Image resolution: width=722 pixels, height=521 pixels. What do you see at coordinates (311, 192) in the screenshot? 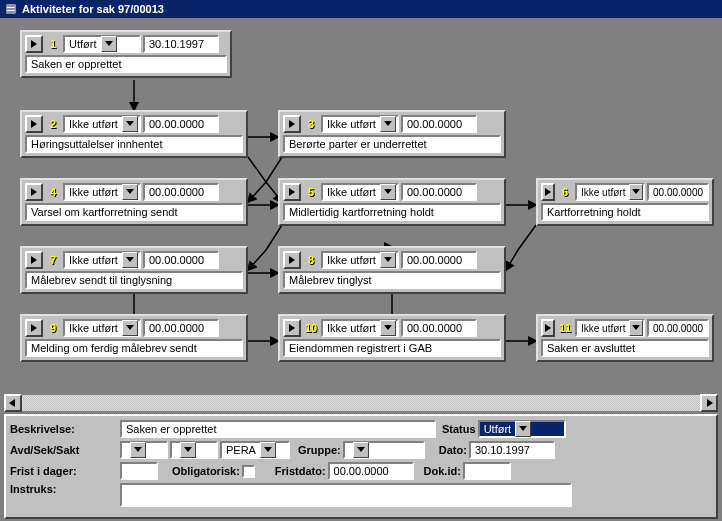
I see `node-id: 5` at bounding box center [311, 192].